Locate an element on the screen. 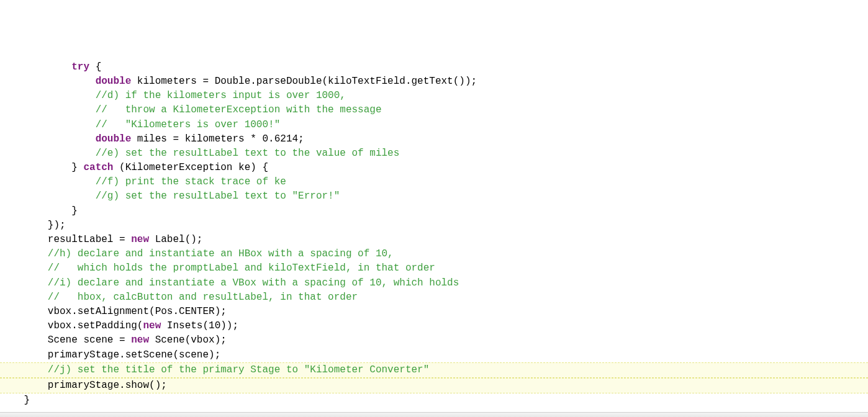  code-comment: //h) declare and instantiate an HBox wit… is located at coordinates (221, 254).